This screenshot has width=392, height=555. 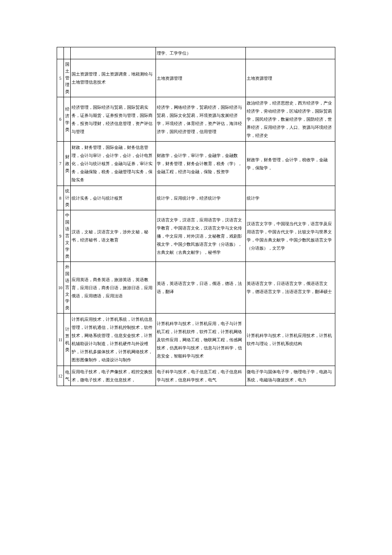 What do you see at coordinates (61, 78) in the screenshot?
I see `row-index: 5` at bounding box center [61, 78].